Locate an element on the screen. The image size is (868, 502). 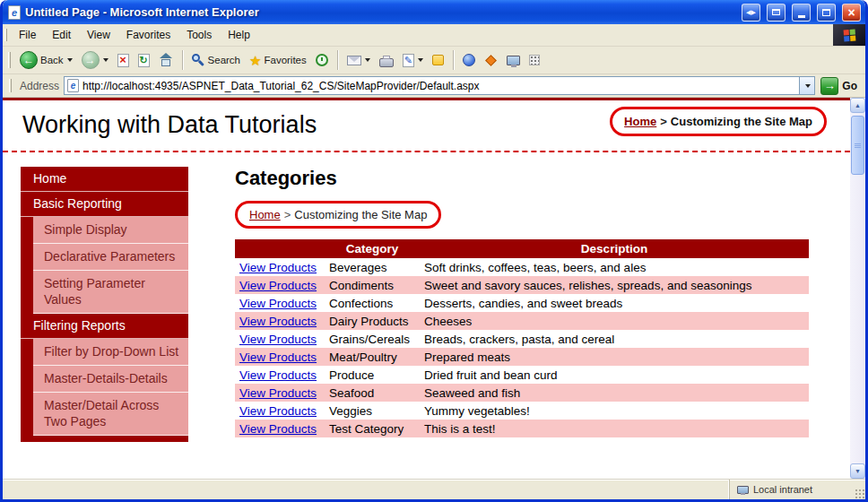
address-input is located at coordinates (439, 86).